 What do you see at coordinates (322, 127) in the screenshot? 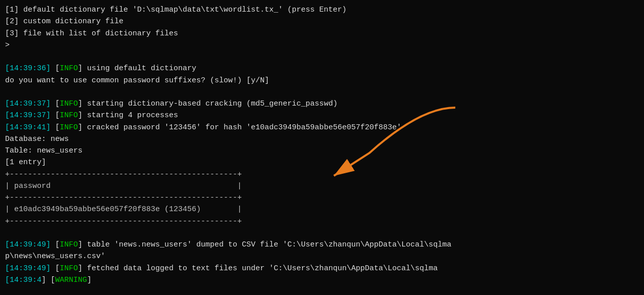
I see `terminal-line: [14:39:41] [INFO] cracked password '1234…` at bounding box center [322, 127].